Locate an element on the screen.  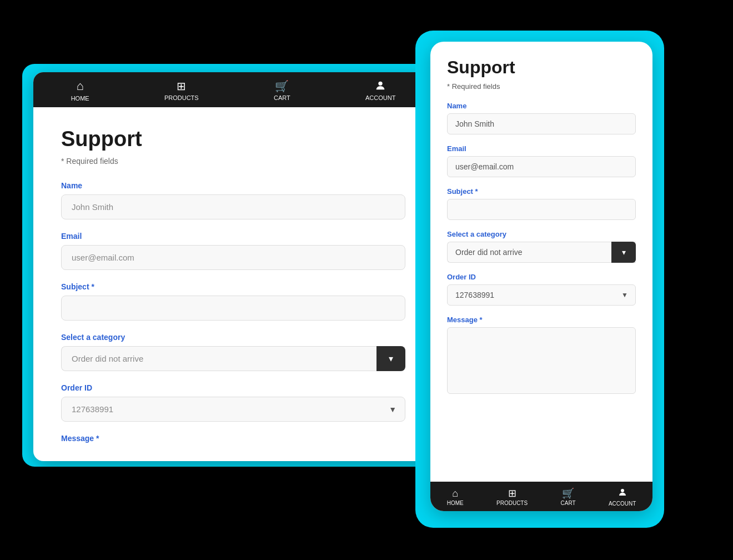
front-nav-account: ACCOUNT is located at coordinates (622, 497).